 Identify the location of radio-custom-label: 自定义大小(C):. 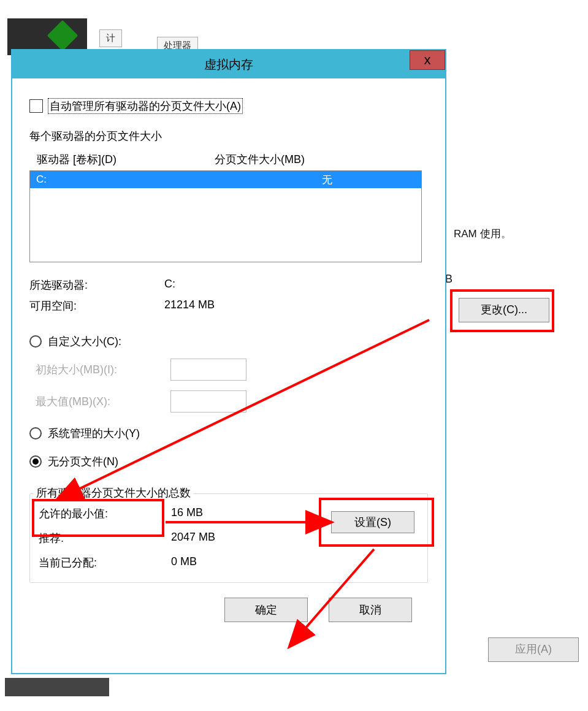
(85, 341).